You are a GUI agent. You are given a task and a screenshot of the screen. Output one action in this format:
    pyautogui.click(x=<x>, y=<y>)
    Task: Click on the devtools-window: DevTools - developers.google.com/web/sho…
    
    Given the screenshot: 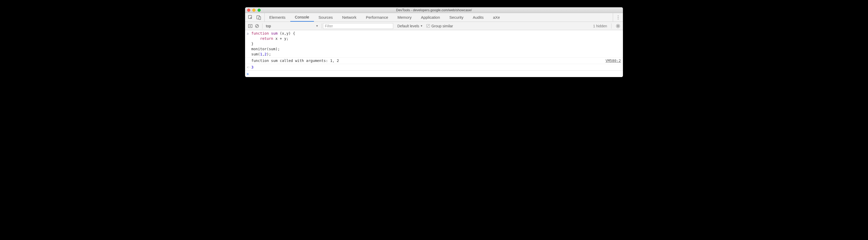 What is the action you would take?
    pyautogui.click(x=434, y=42)
    